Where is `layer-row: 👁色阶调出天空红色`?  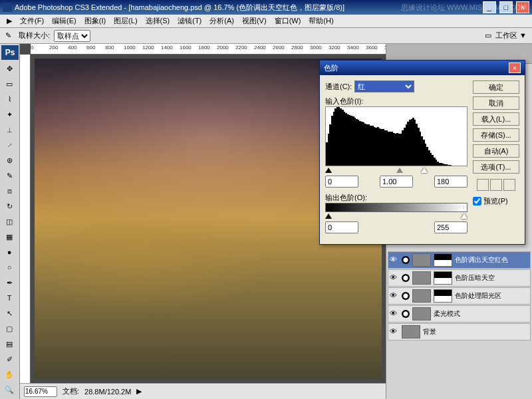 layer-row: 👁色阶调出天空红色 is located at coordinates (459, 260).